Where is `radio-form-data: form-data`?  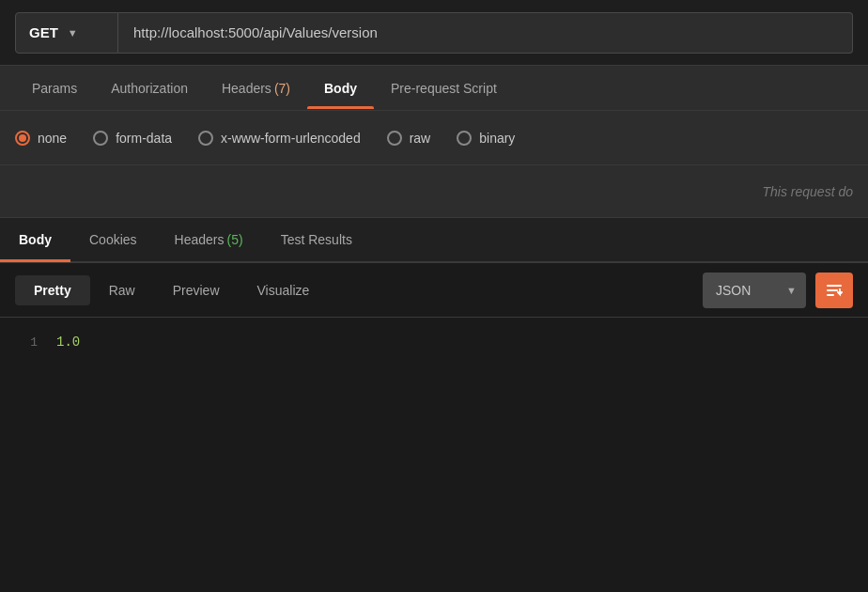
radio-form-data: form-data is located at coordinates (132, 138).